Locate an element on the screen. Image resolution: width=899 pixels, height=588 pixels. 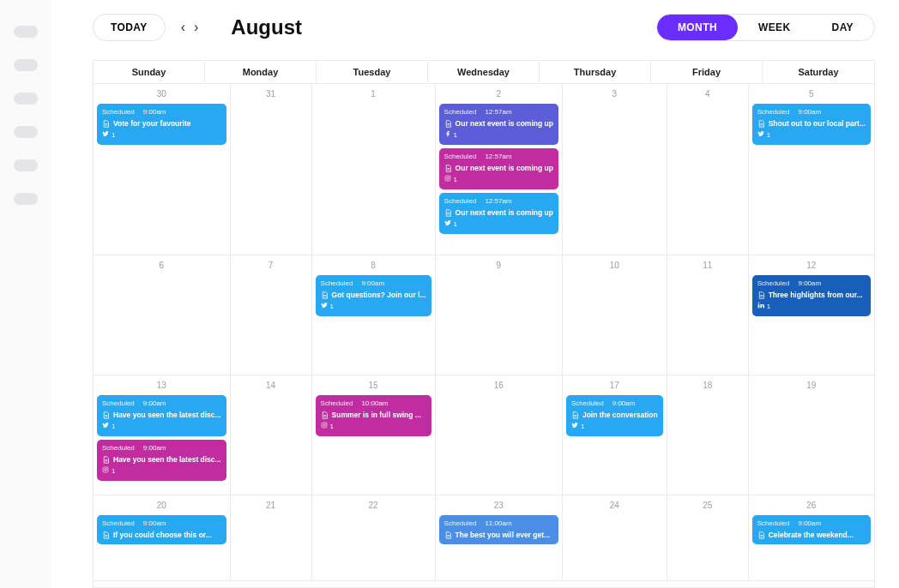
calendar-cell: 22 is located at coordinates (374, 538).